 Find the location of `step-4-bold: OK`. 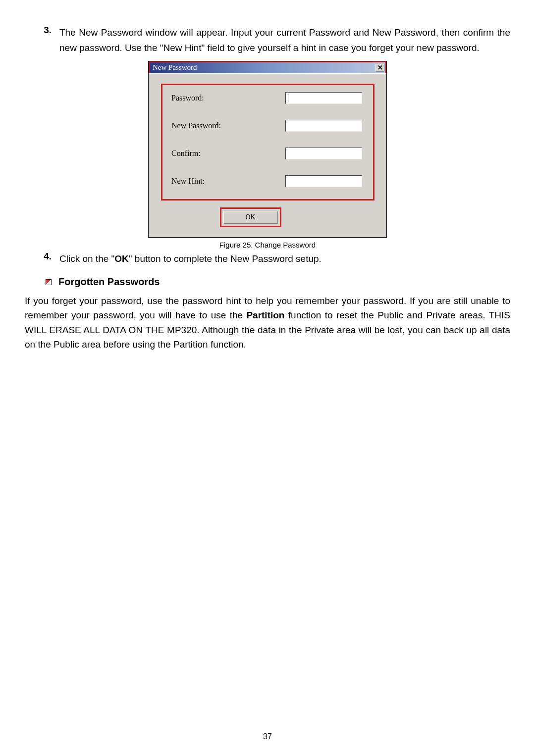

step-4-bold: OK is located at coordinates (122, 258).